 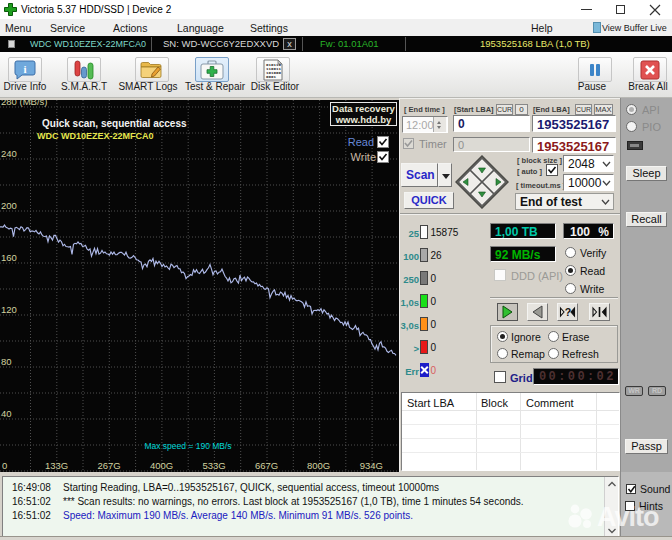 What do you see at coordinates (162, 466) in the screenshot?
I see `svg-text: 400G` at bounding box center [162, 466].